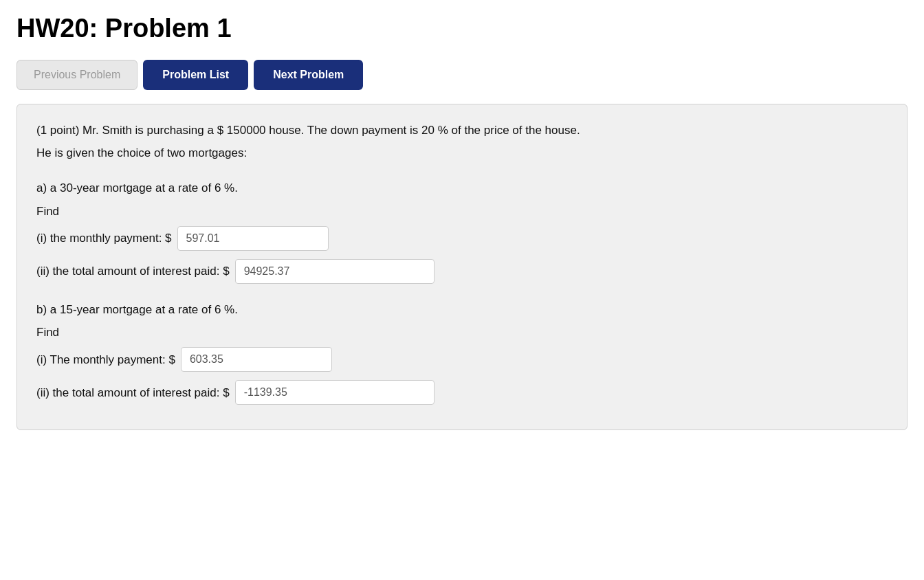  Describe the element at coordinates (462, 75) in the screenshot. I see `nav-buttons: Previous Problem Problem List Next Probl…` at that location.